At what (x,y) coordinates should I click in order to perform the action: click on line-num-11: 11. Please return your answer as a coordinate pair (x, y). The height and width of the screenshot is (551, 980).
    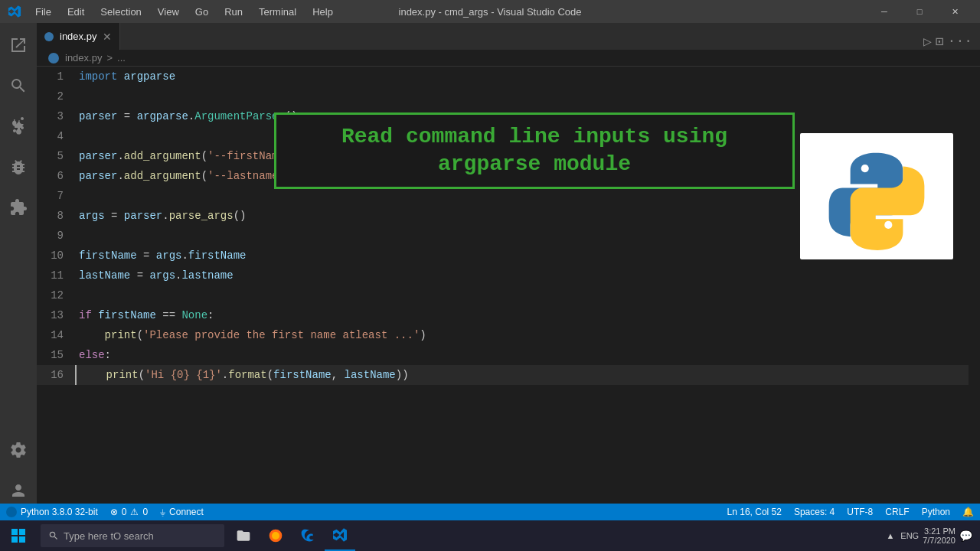
    Looking at the image, I should click on (56, 276).